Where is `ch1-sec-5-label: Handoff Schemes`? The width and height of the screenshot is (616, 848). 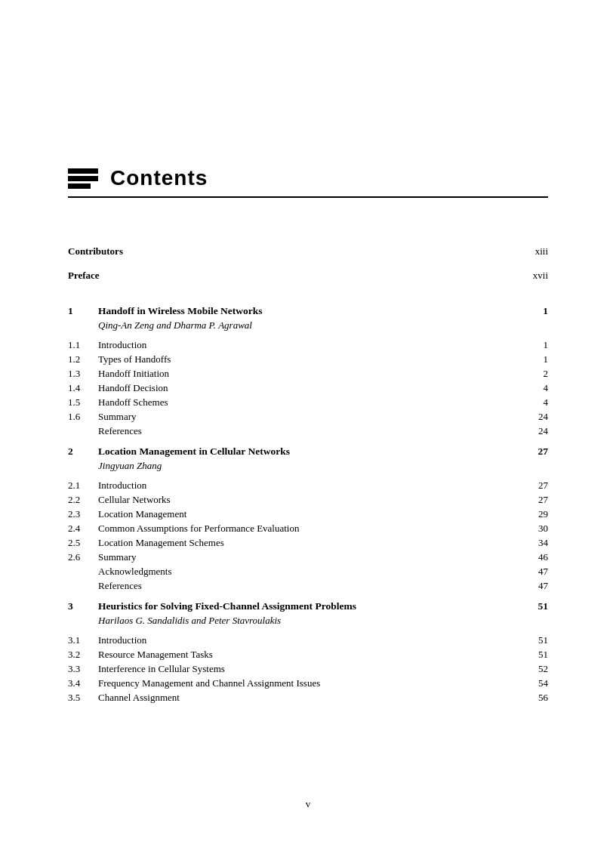 ch1-sec-5-label: Handoff Schemes is located at coordinates (304, 402).